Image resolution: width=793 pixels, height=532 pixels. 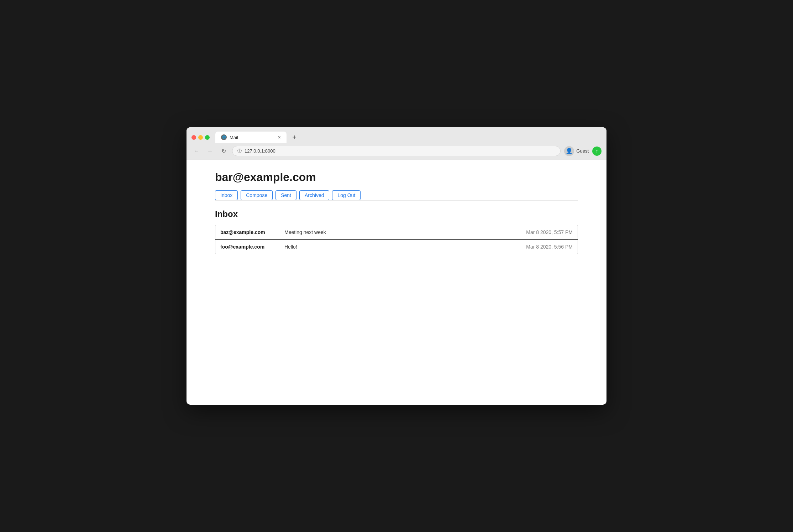 What do you see at coordinates (397, 195) in the screenshot?
I see `nav-buttons: Inbox Compose Sent Archived Log Out` at bounding box center [397, 195].